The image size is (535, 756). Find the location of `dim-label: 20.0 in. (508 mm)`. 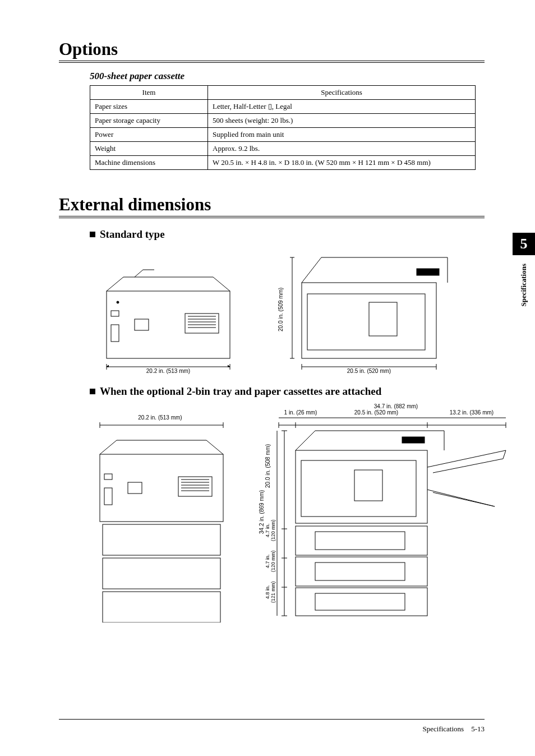

dim-label: 20.0 in. (508 mm) is located at coordinates (270, 465).